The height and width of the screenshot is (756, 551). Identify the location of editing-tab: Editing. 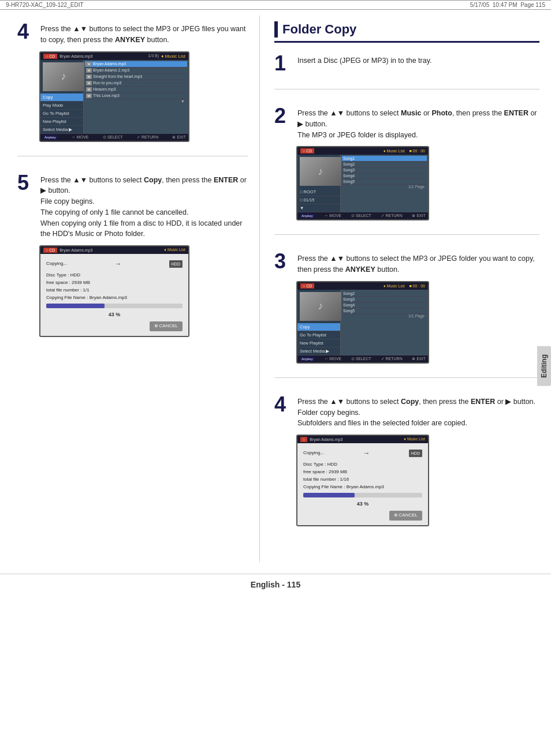
(544, 366).